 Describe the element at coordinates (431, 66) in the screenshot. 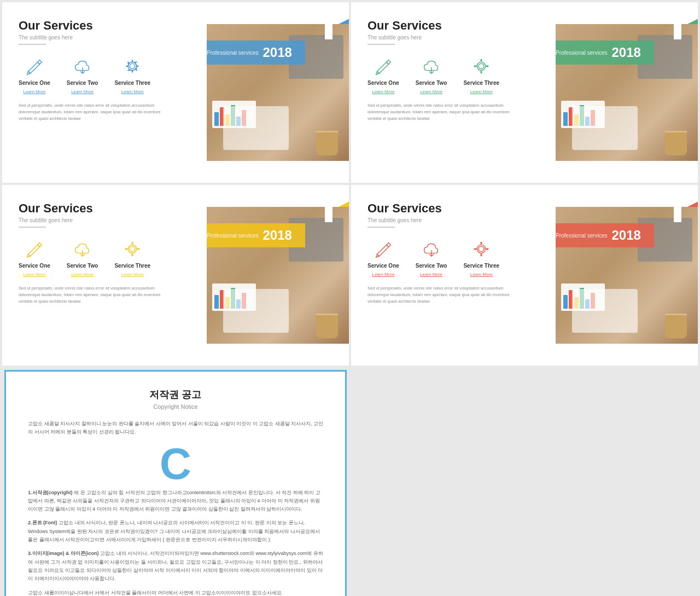

I see `cloud-icon-green` at that location.